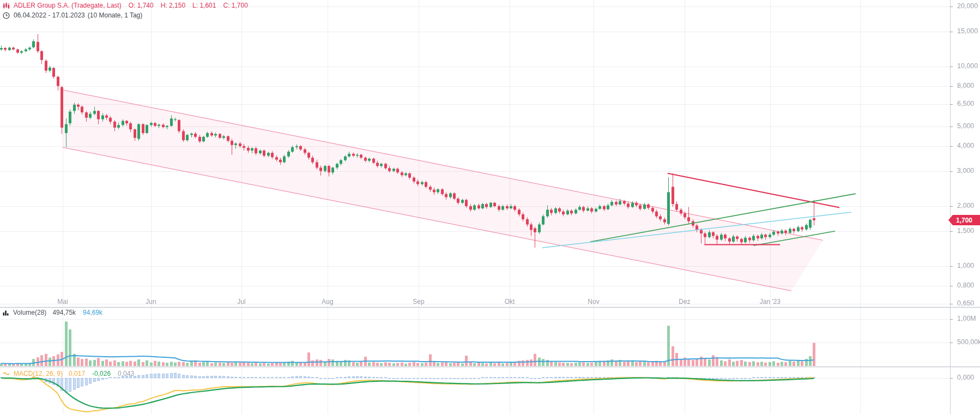 The width and height of the screenshot is (980, 414). I want to click on volume-value: 494,75k, so click(64, 313).